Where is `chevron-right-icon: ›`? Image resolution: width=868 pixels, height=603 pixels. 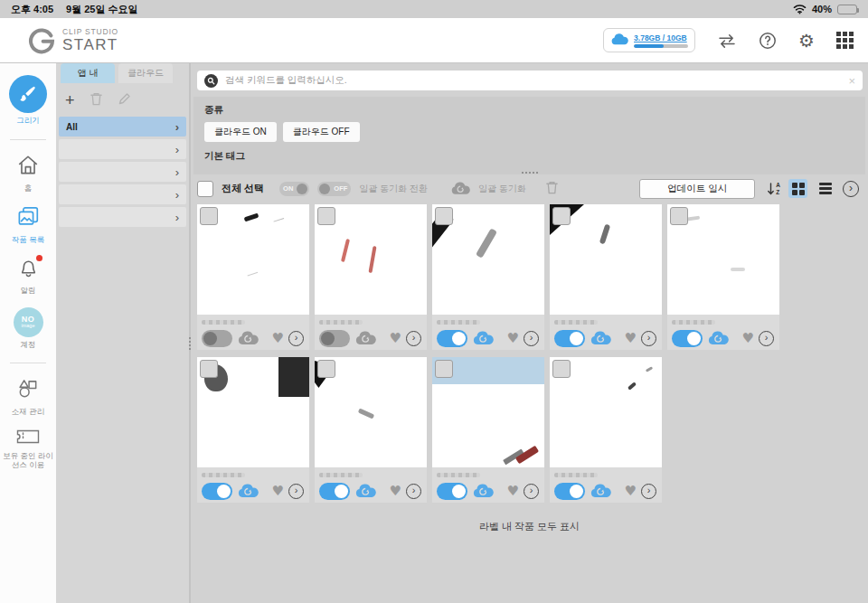 chevron-right-icon: › is located at coordinates (177, 195).